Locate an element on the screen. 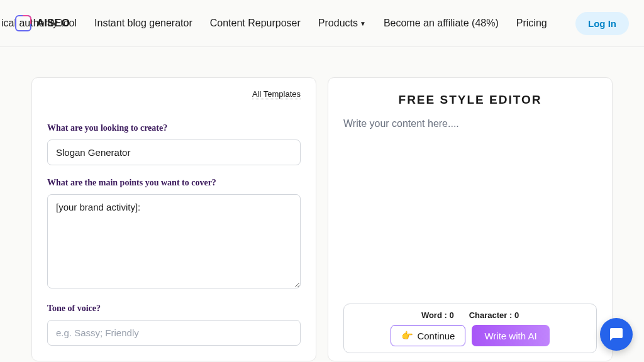 This screenshot has height=362, width=644. label-points: What are the main points you want to cov… is located at coordinates (174, 183).